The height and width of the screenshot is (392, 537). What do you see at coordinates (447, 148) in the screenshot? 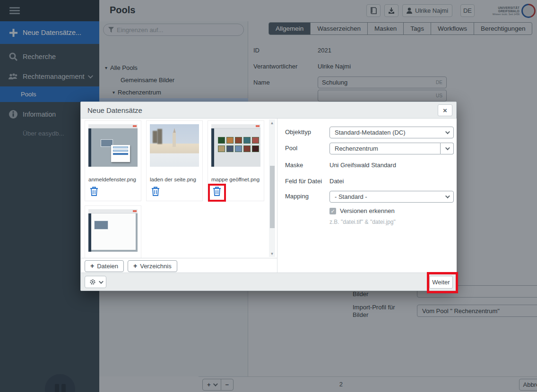
I see `pool-dropdown-button` at bounding box center [447, 148].